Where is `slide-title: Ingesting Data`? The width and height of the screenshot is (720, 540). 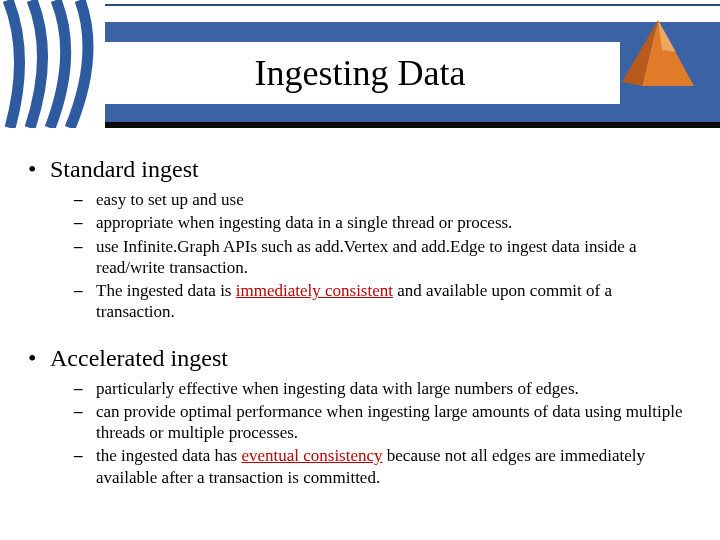 slide-title: Ingesting Data is located at coordinates (360, 73).